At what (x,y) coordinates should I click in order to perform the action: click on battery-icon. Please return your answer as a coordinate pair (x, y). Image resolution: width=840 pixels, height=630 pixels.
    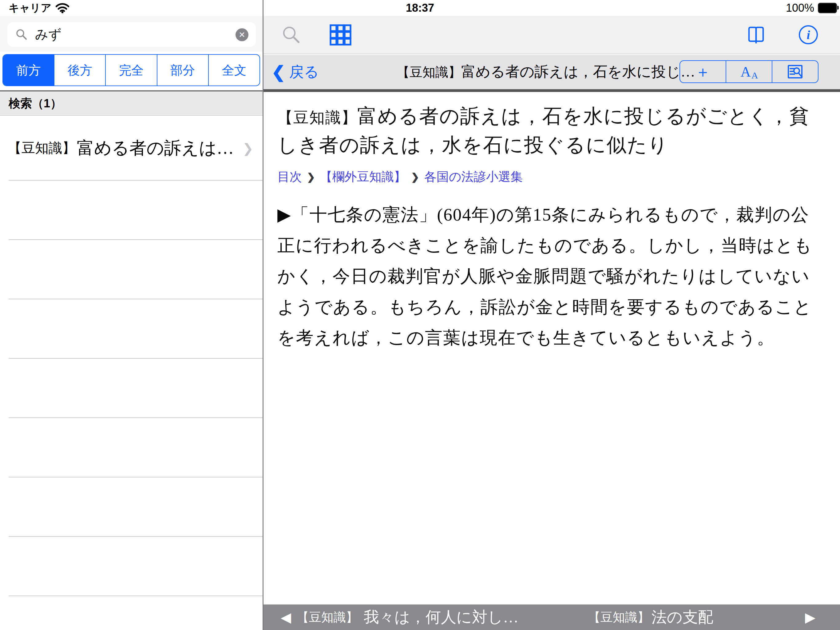
    Looking at the image, I should click on (827, 8).